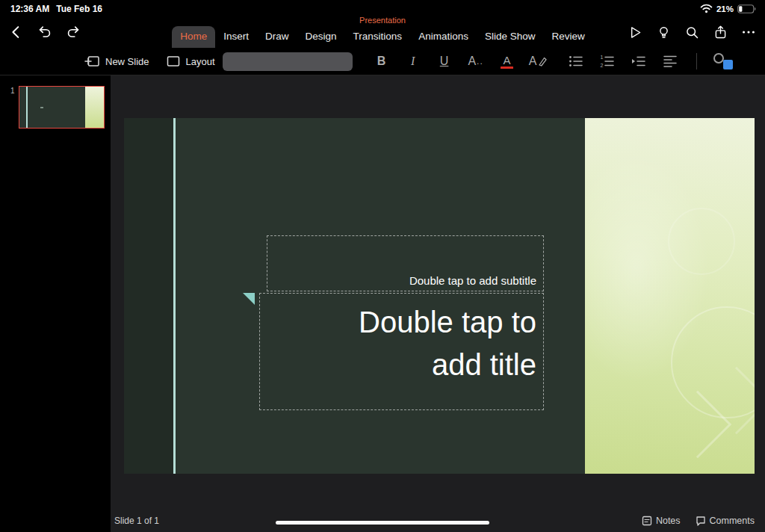  What do you see at coordinates (473, 281) in the screenshot?
I see `subtitle-placeholder-text: Double tap to add subtitle` at bounding box center [473, 281].